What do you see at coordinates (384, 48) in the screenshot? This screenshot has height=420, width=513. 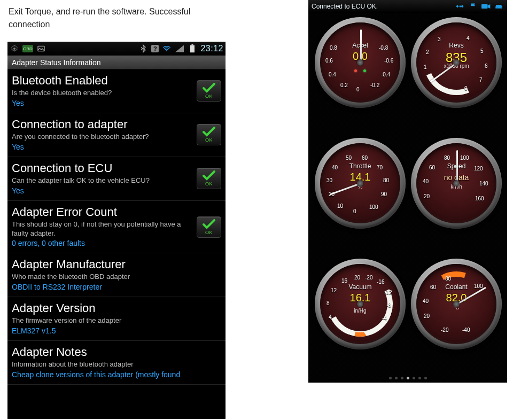 I see `tick: -0.8` at bounding box center [384, 48].